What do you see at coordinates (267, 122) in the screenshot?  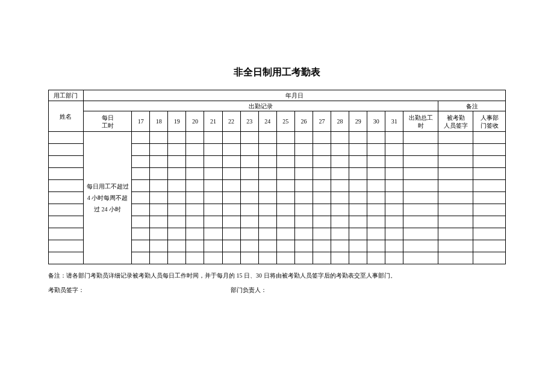 I see `day-header: 24` at bounding box center [267, 122].